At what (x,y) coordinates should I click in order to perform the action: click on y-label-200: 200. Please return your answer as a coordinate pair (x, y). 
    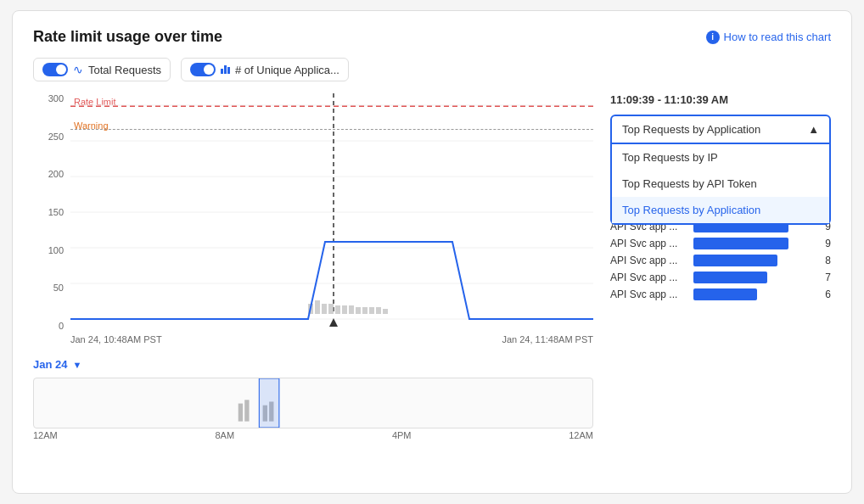
    Looking at the image, I should click on (56, 174).